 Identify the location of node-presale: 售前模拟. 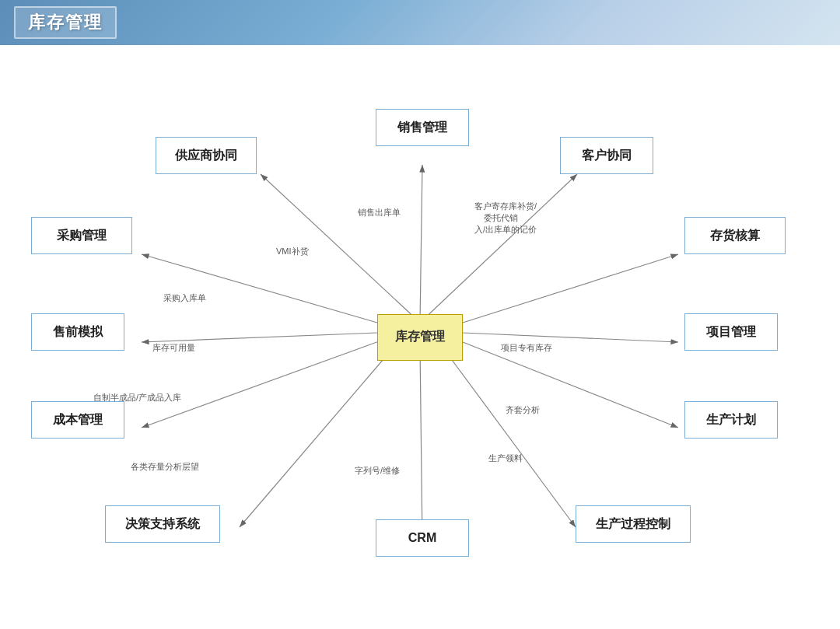
(78, 332).